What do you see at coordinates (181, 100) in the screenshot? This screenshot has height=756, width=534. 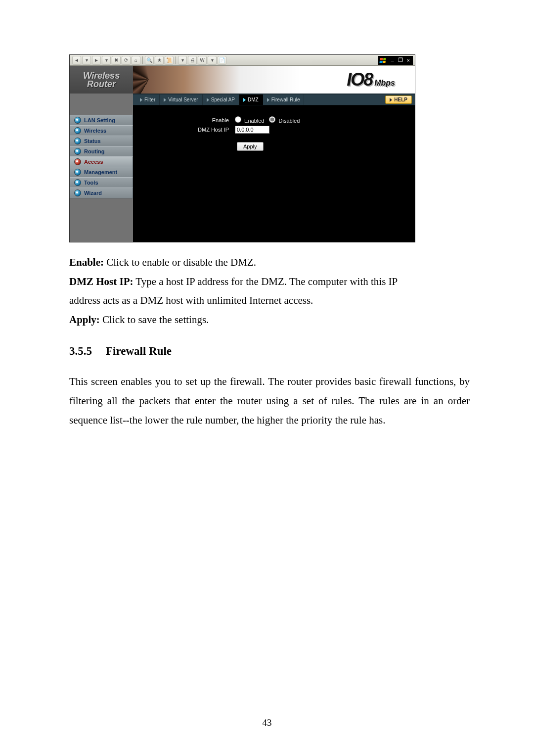 I see `tab-virtual-server: Virtual Server` at bounding box center [181, 100].